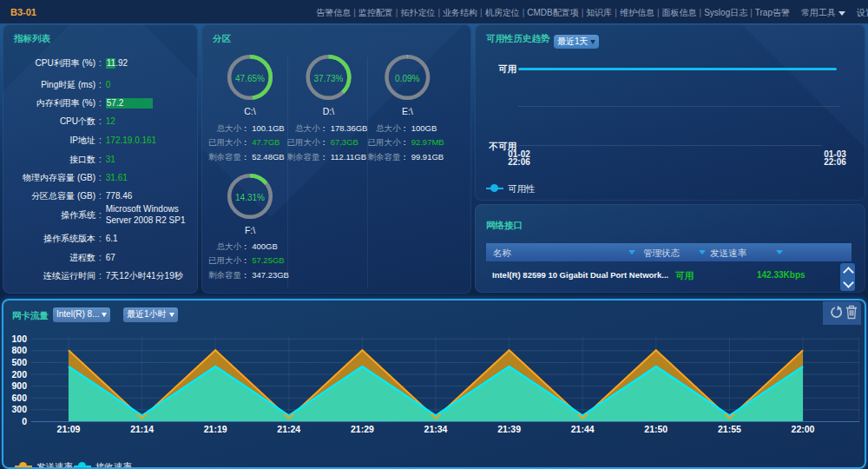 Image resolution: width=868 pixels, height=469 pixels. Describe the element at coordinates (19, 386) in the screenshot. I see `svg-text: 900` at that location.